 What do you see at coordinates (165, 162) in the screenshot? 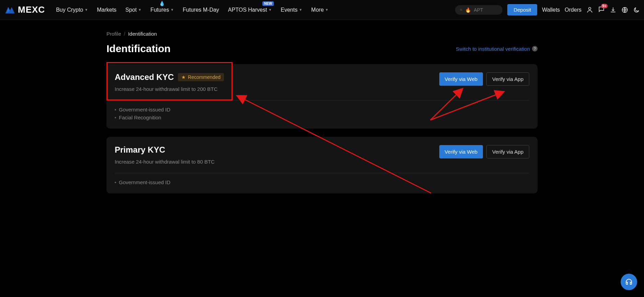
I see `primary-kyc-subtitle: Increase 24-hour withdrawal limit to 80 …` at bounding box center [165, 162].